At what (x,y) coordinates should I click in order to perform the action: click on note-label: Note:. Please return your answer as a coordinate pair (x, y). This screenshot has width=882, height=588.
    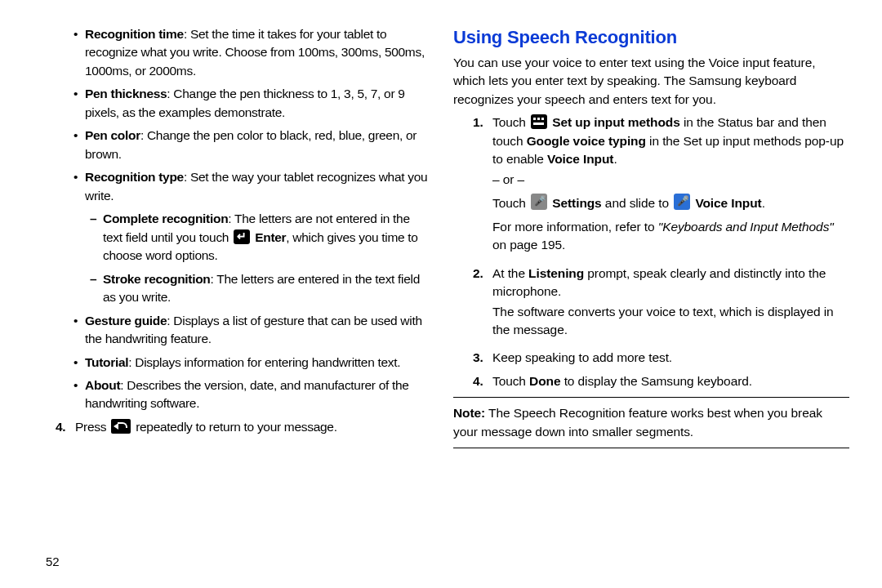
    Looking at the image, I should click on (469, 413).